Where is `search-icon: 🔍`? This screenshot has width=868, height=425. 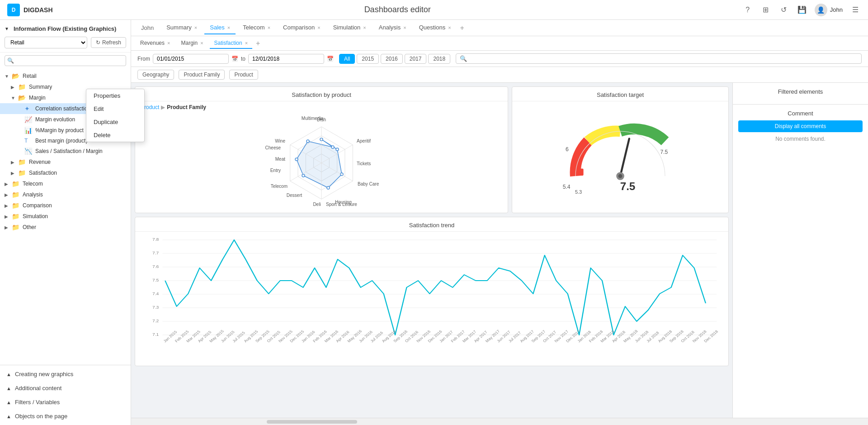
search-icon: 🔍 is located at coordinates (463, 59).